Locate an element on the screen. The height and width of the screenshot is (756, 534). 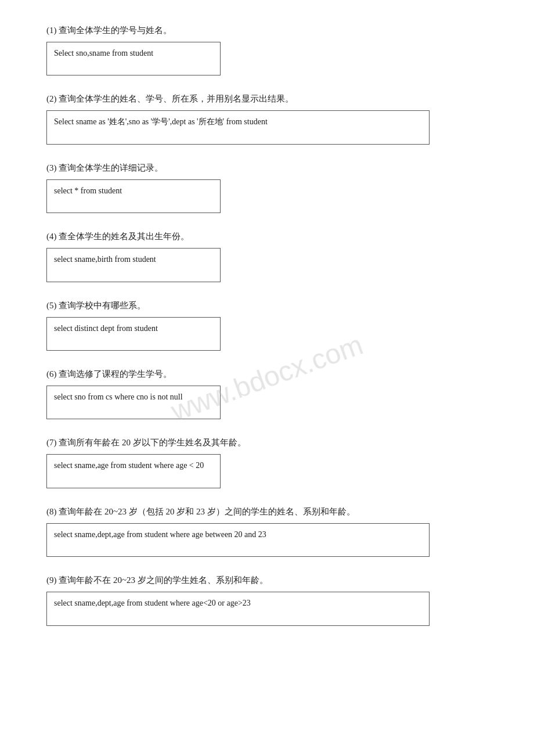
sql-text-q7: select sname,age from student where age … is located at coordinates (134, 466).